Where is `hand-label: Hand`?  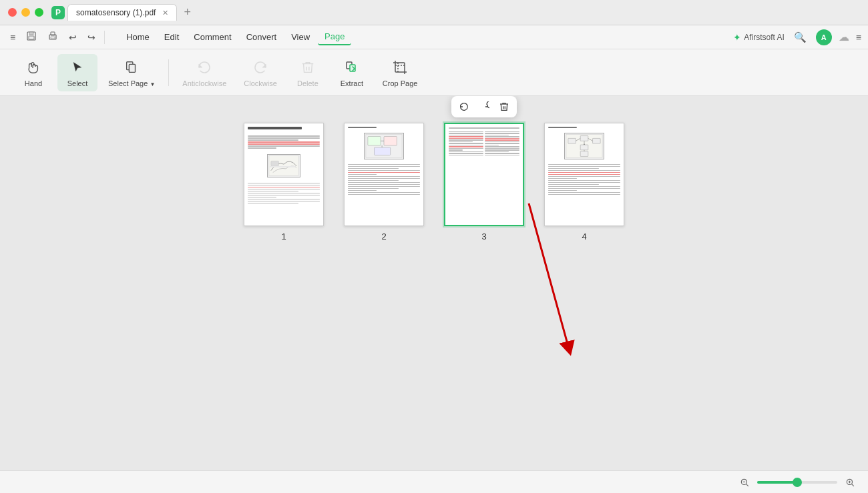 hand-label: Hand is located at coordinates (33, 83).